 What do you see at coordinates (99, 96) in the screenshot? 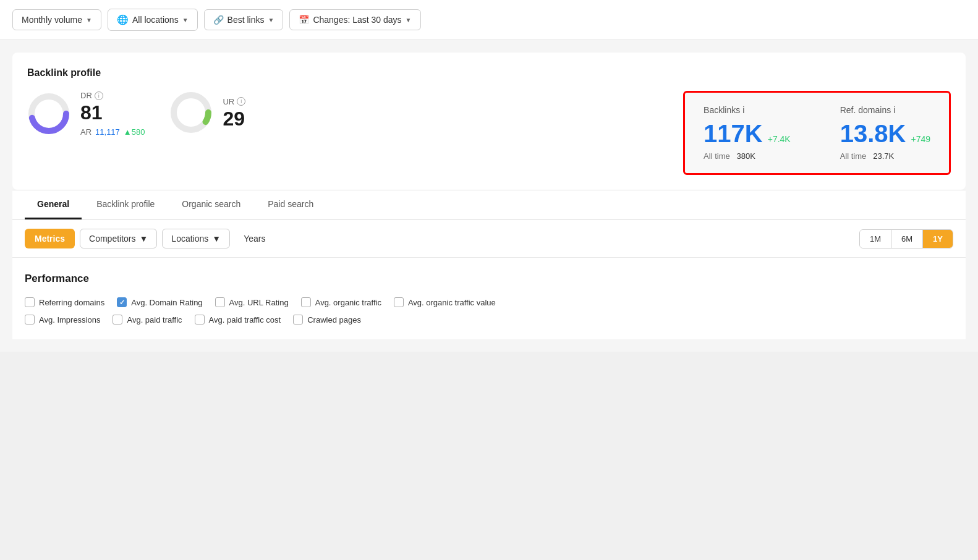
I see `dr-info-icon: i` at bounding box center [99, 96].